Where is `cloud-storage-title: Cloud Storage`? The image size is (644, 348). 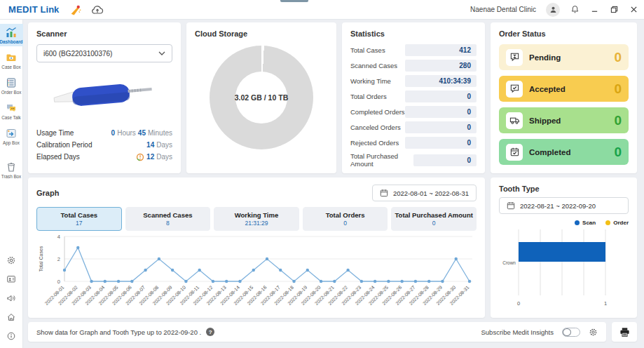 cloud-storage-title: Cloud Storage is located at coordinates (261, 34).